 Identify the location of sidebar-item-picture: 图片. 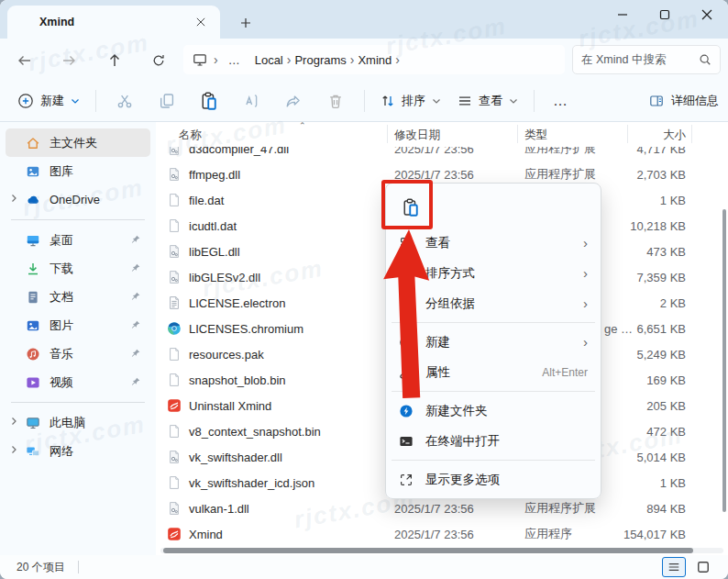
(78, 325).